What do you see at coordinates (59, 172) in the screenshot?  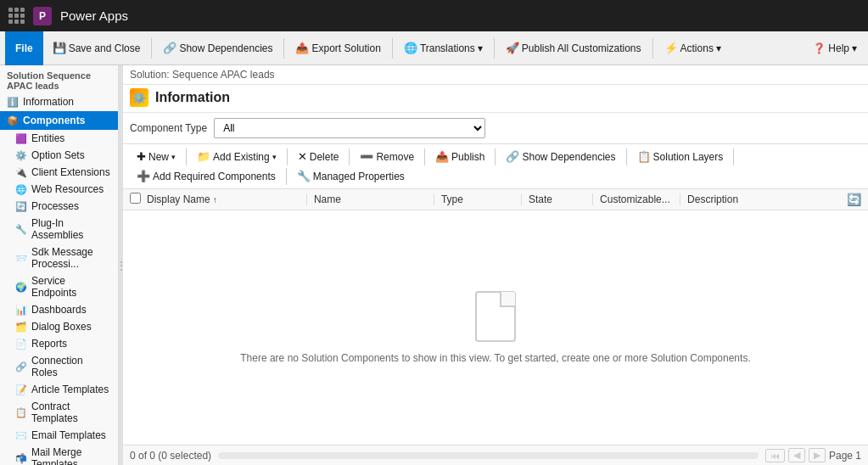 I see `sidebar-item-client-extensions: 🔌 Client Extensions` at bounding box center [59, 172].